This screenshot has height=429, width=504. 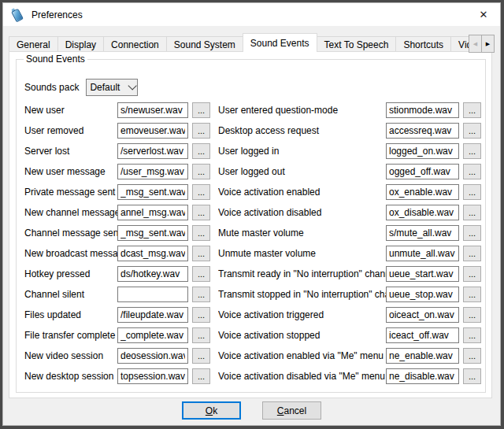 I want to click on ok-button: Ok, so click(x=211, y=411).